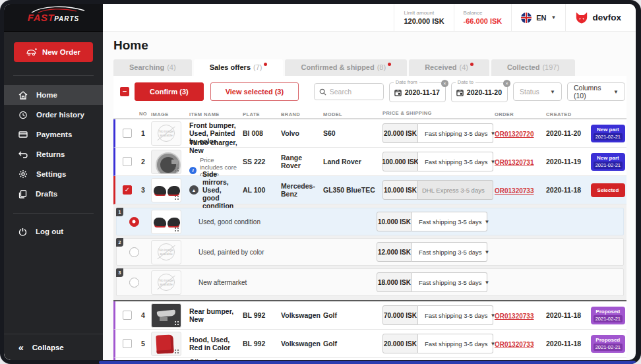  Describe the element at coordinates (533, 67) in the screenshot. I see `tab-collected: Collected(197)` at that location.